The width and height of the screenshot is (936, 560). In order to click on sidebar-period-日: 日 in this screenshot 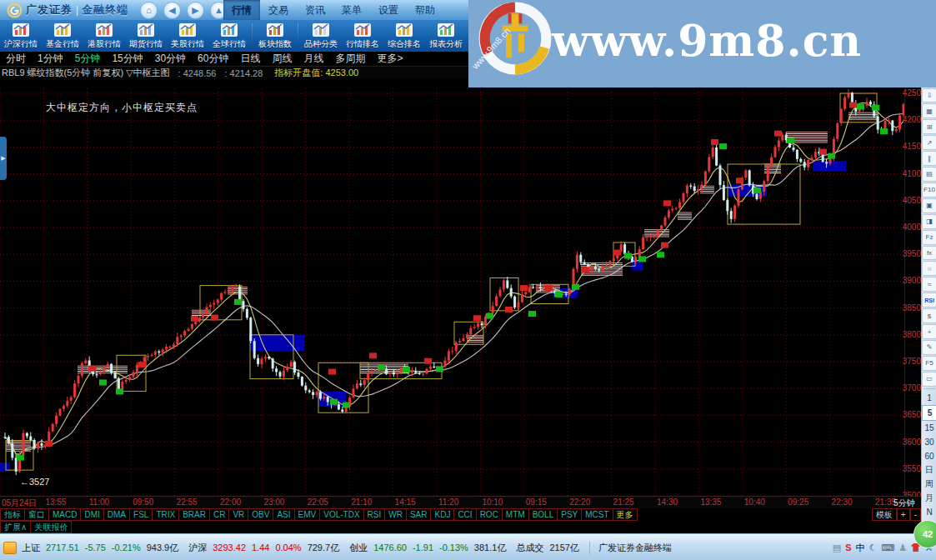, I will do `click(928, 470)`.